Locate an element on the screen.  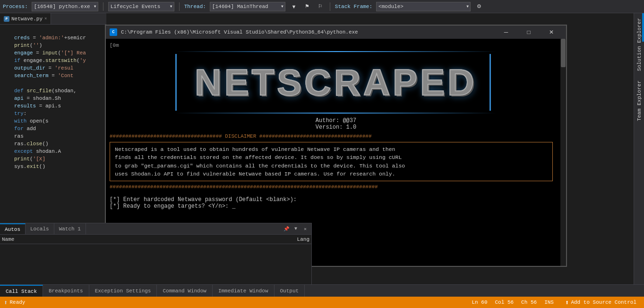
tab-autos: Autos is located at coordinates (13, 229).